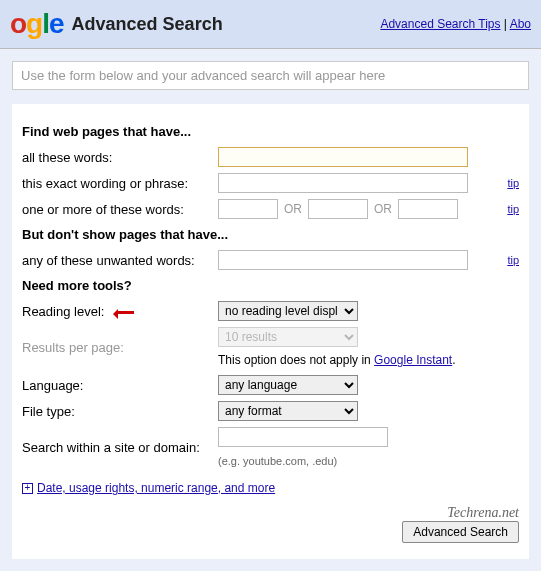  Describe the element at coordinates (460, 532) in the screenshot. I see `advanced-search-button: Advanced Search` at that location.